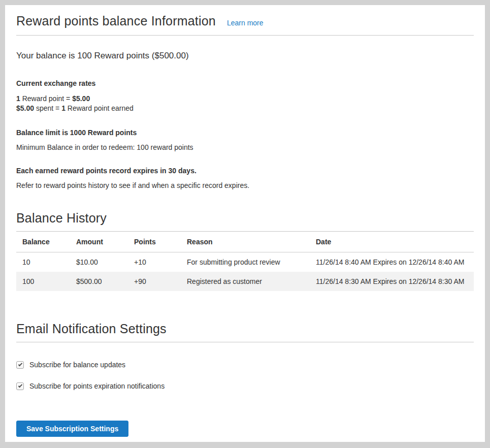 This screenshot has width=490, height=448. Describe the element at coordinates (43, 262) in the screenshot. I see `table-cell: 10` at that location.